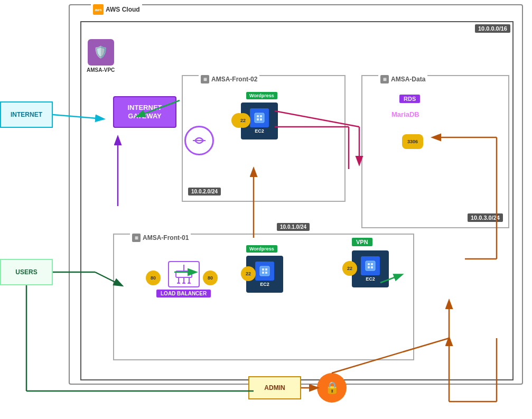 This screenshot has height=419, width=532. What do you see at coordinates (370, 266) in the screenshot?
I see `ec2-chip-vpn` at bounding box center [370, 266].